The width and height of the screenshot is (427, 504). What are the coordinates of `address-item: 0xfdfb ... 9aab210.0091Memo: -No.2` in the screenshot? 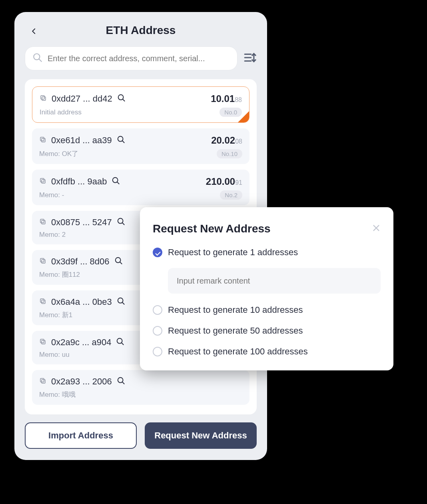 It's located at (141, 187).